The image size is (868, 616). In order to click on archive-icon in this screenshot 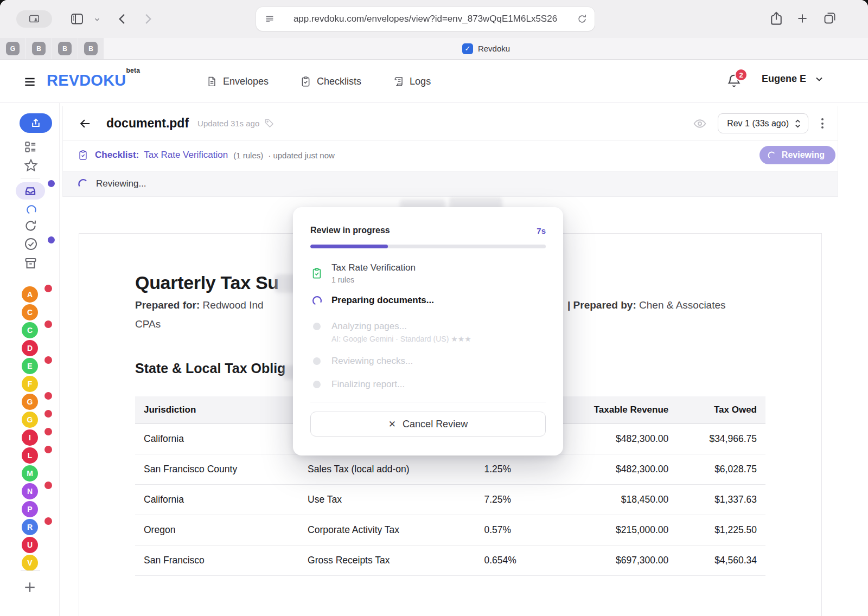, I will do `click(30, 264)`.